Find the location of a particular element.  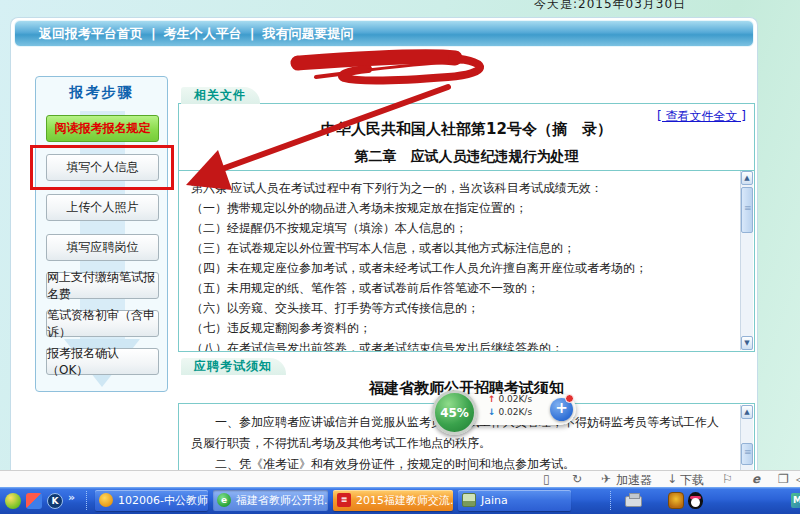

download-arrow-icon: ↓ is located at coordinates (492, 412).